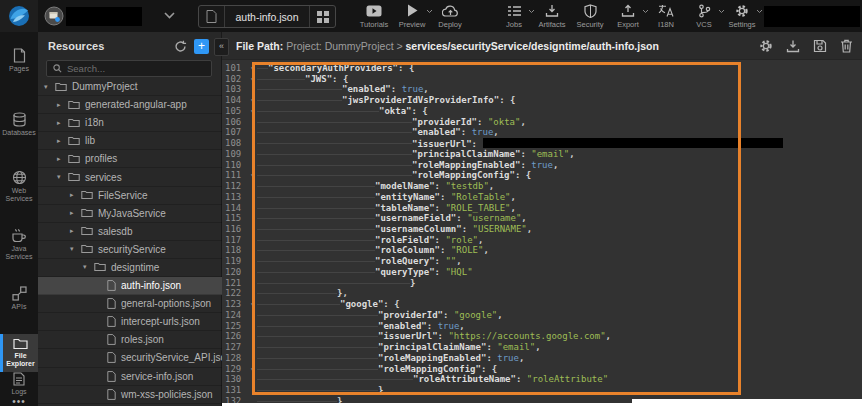 The height and width of the screenshot is (406, 862). Describe the element at coordinates (542, 348) in the screenshot. I see `code-line-127: 127"principalClaimName": "email",` at that location.